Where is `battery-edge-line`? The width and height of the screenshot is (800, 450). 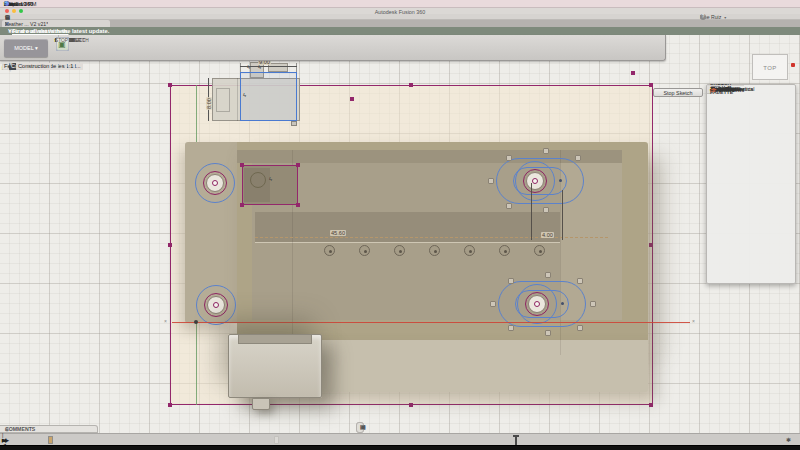 battery-edge-line is located at coordinates (238, 100).